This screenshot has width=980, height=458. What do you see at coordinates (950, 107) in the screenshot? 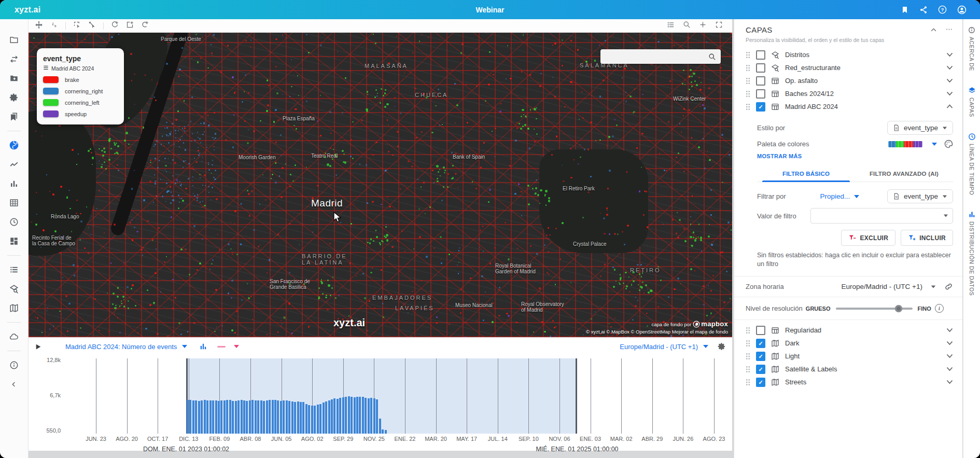
I see `chevron-up-icon` at bounding box center [950, 107].